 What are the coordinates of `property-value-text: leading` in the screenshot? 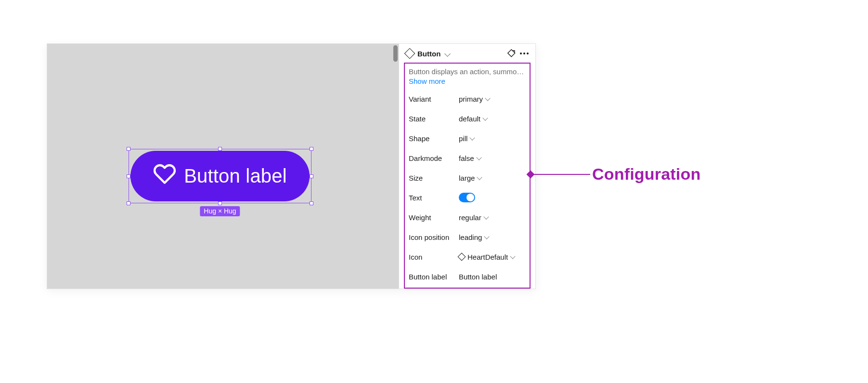 It's located at (470, 237).